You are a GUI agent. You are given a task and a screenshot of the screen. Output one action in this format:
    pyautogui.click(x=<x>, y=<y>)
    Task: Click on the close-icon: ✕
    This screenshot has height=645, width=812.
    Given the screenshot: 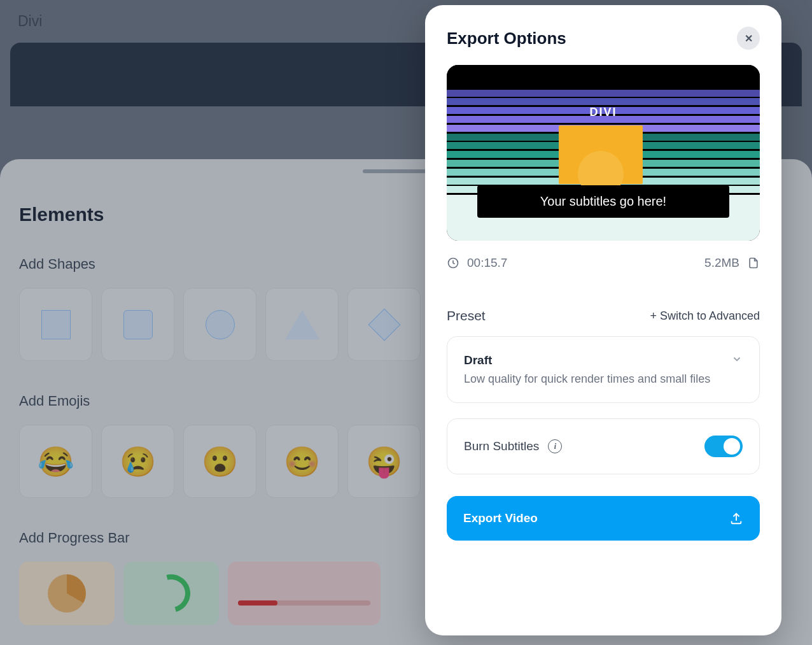 What is the action you would take?
    pyautogui.click(x=748, y=38)
    